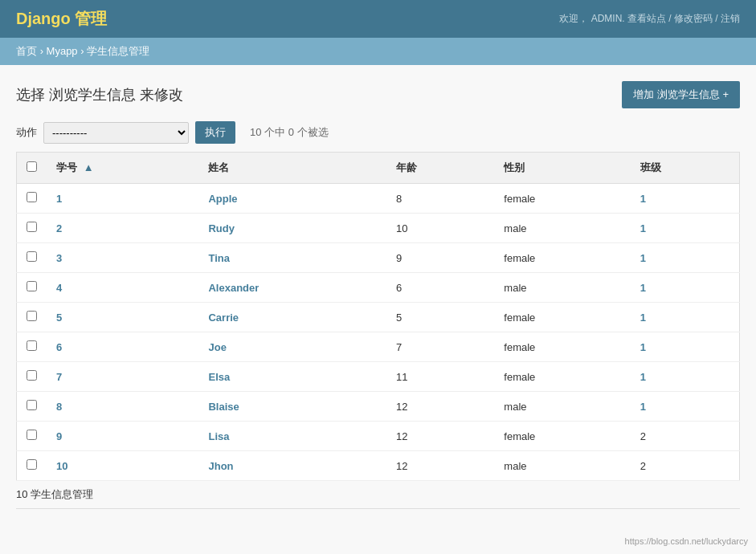 This screenshot has width=756, height=554. I want to click on student-name-link: Rudy, so click(222, 228).